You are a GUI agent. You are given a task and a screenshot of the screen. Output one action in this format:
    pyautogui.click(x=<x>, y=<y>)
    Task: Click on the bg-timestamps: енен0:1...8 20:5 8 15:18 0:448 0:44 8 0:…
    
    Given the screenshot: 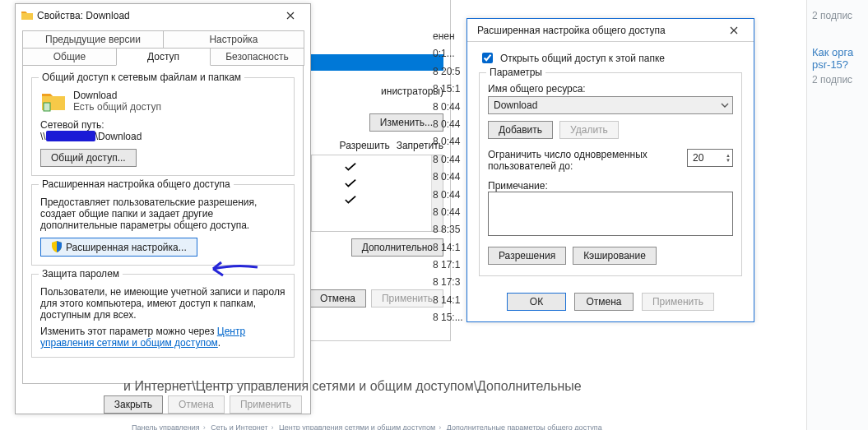 What is the action you would take?
    pyautogui.click(x=451, y=178)
    